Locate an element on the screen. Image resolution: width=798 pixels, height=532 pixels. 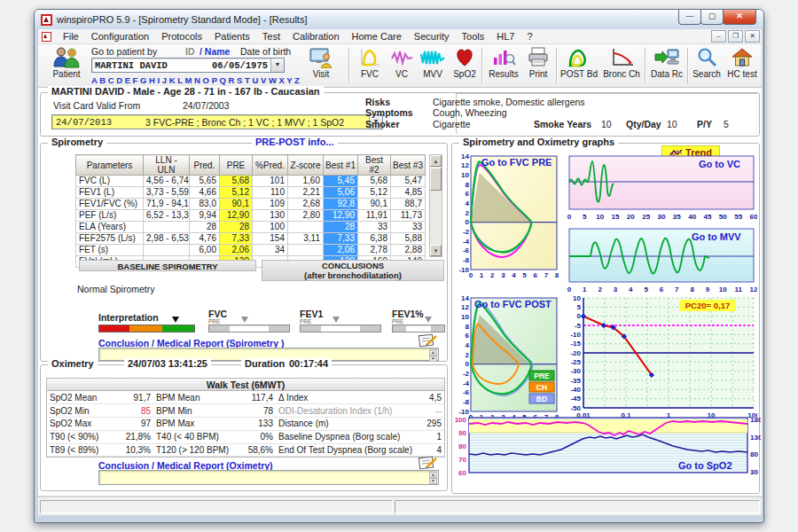
toolbar-mvv-button: MVV is located at coordinates (433, 62).